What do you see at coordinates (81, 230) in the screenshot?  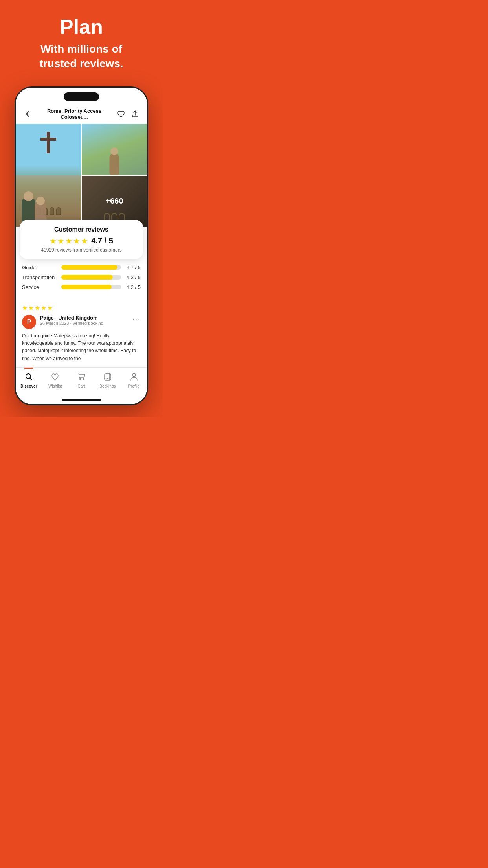 I see `reviews-section-title: Customer reviews` at bounding box center [81, 230].